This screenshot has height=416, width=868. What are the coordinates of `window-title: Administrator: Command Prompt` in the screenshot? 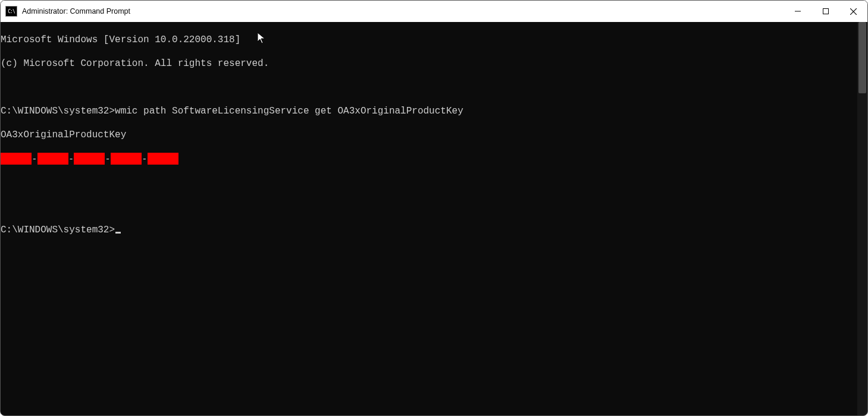 It's located at (76, 11).